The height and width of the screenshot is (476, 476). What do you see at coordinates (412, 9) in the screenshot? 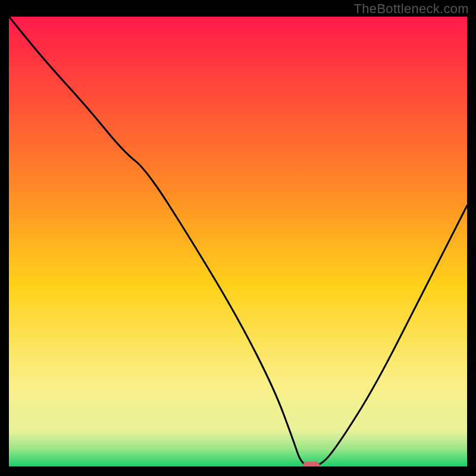
I see `watermark-text: TheBottleneck.com` at bounding box center [412, 9].